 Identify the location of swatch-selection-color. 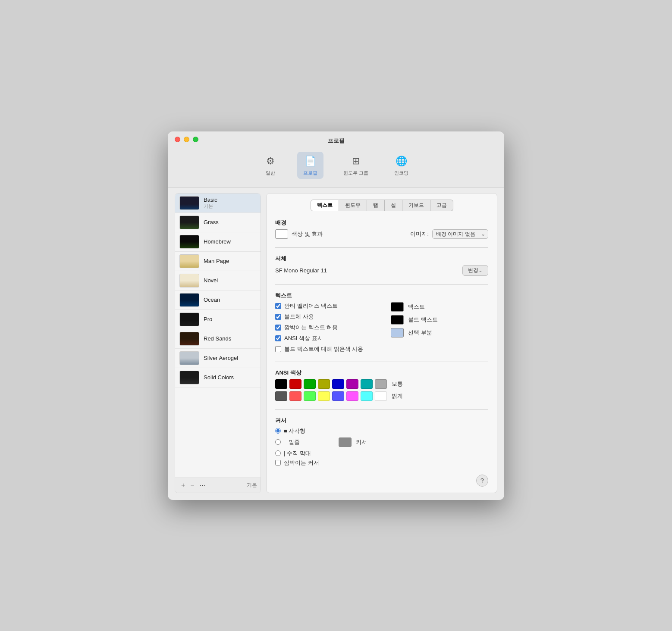
(397, 333).